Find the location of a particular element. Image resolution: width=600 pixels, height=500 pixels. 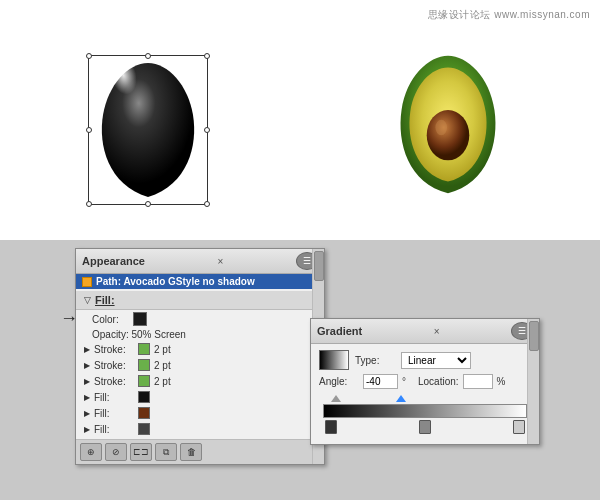

duplicate-item-btn: ⧉ is located at coordinates (166, 452).